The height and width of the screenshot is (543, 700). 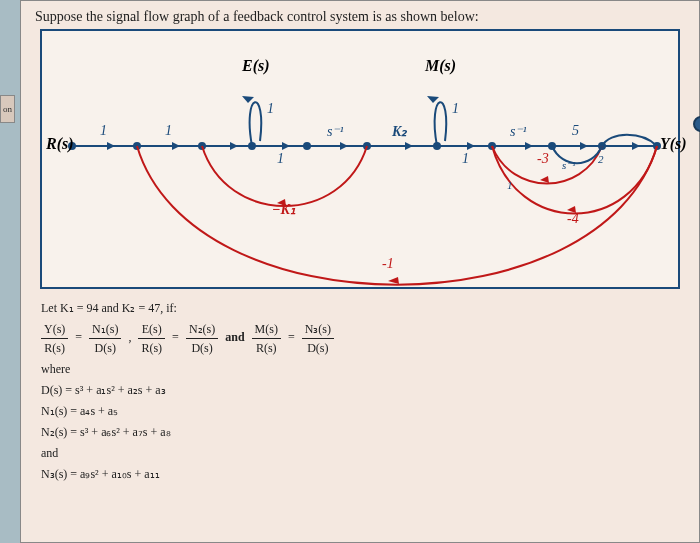 I want to click on edge-s1a: s⁻¹, so click(x=336, y=132).